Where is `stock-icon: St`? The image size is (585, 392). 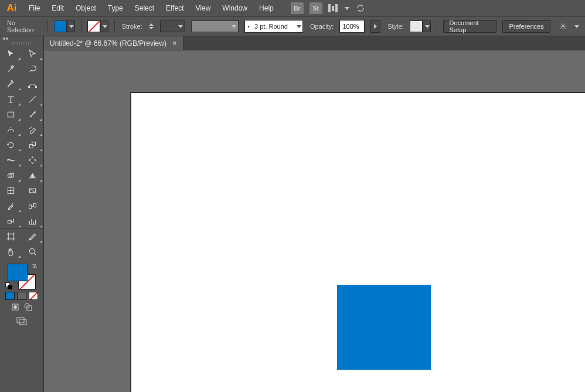
stock-icon: St is located at coordinates (316, 8).